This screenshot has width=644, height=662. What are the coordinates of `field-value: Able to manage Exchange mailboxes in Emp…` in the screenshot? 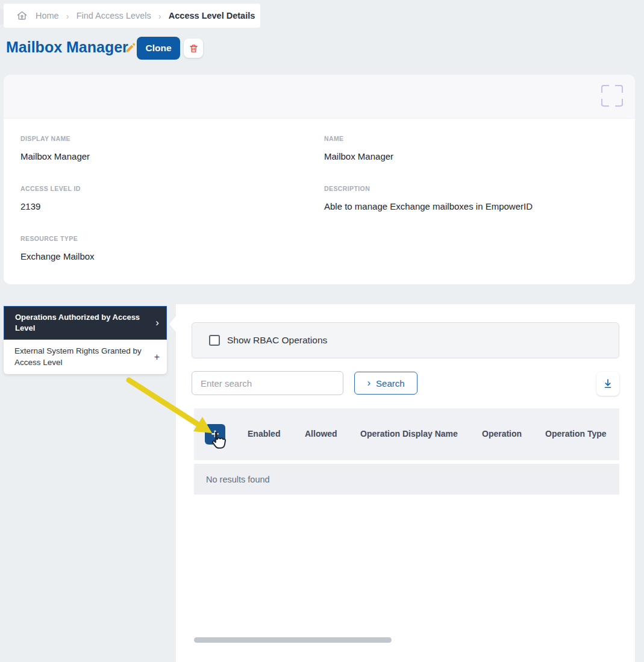 It's located at (428, 206).